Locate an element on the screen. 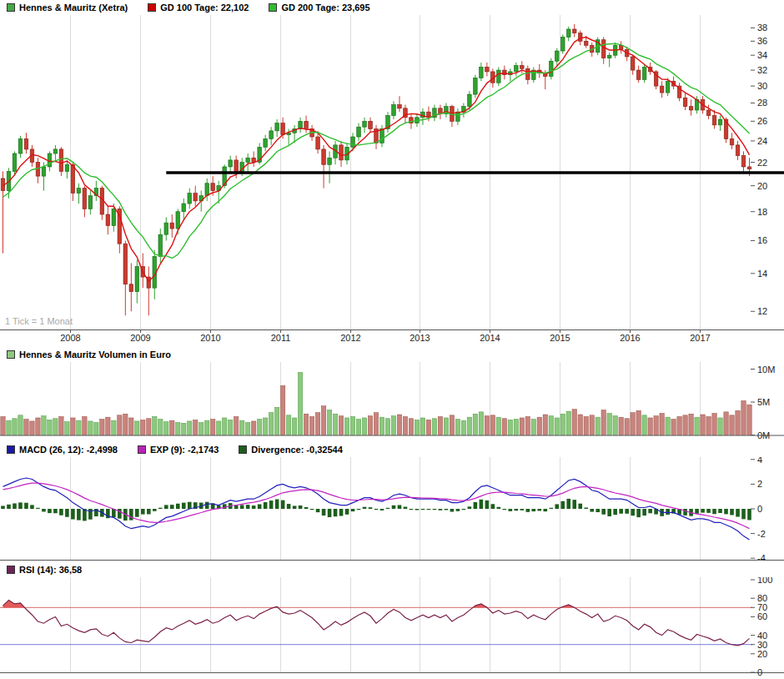  svg-text: 2015 is located at coordinates (560, 338).